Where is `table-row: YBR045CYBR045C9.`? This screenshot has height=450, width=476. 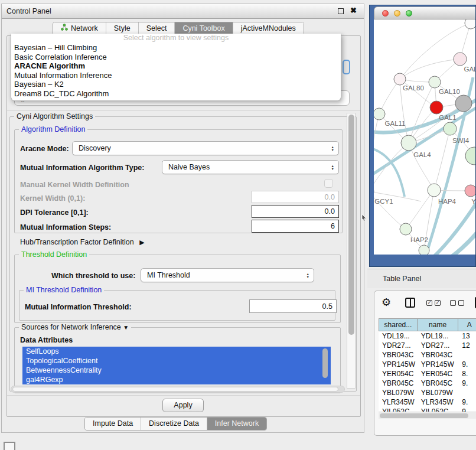 table-row: YBR045CYBR045C9. is located at coordinates (428, 383).